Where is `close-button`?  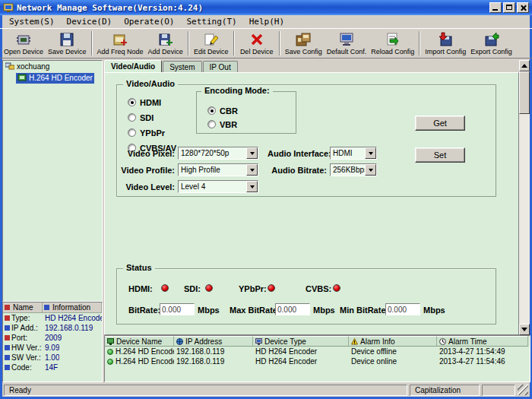 close-button is located at coordinates (523, 8).